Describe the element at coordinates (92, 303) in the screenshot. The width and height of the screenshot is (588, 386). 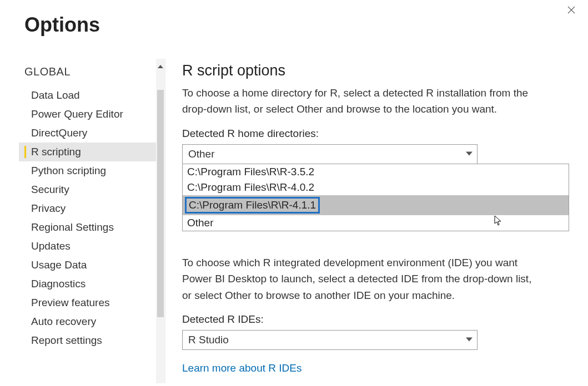
I see `sidebar-item-preview-features: Preview features` at that location.